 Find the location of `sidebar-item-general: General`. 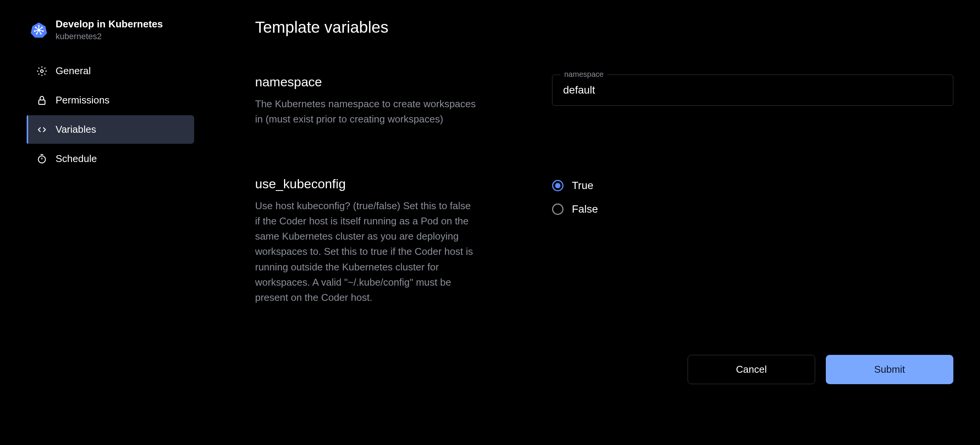

sidebar-item-general: General is located at coordinates (110, 71).